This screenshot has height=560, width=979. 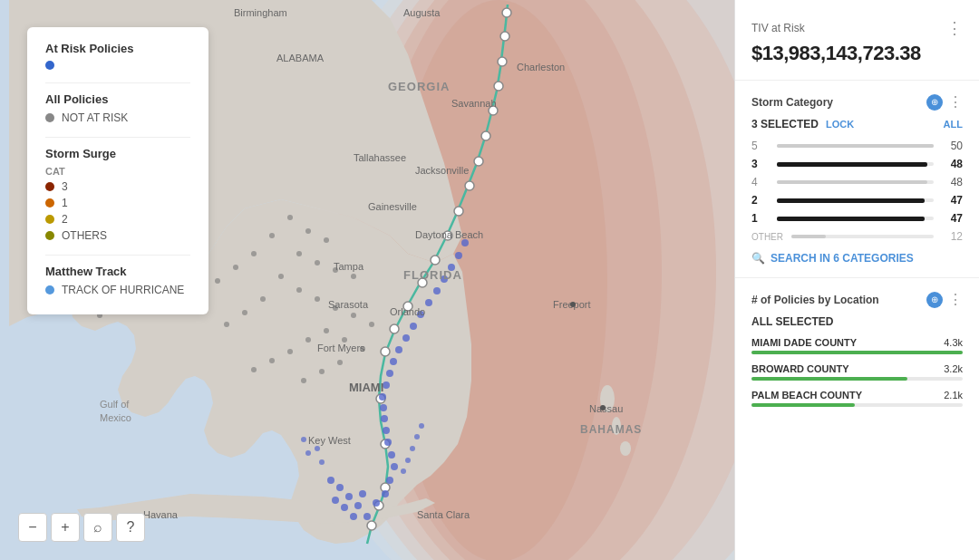 I want to click on location-section-icons: ⊕ ⋮, so click(x=945, y=299).